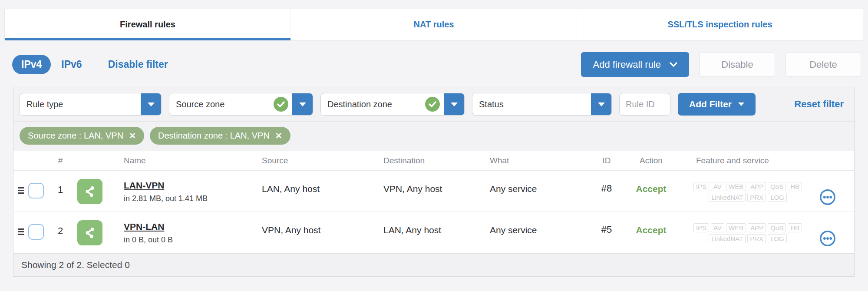  What do you see at coordinates (393, 104) in the screenshot?
I see `destination-zone-dropdown: Destination zone` at bounding box center [393, 104].